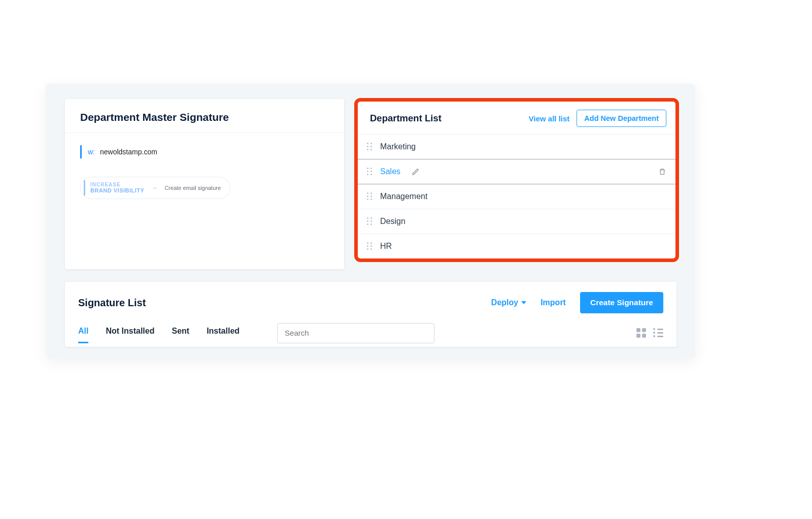  What do you see at coordinates (83, 333) in the screenshot?
I see `tab-all: All` at bounding box center [83, 333].